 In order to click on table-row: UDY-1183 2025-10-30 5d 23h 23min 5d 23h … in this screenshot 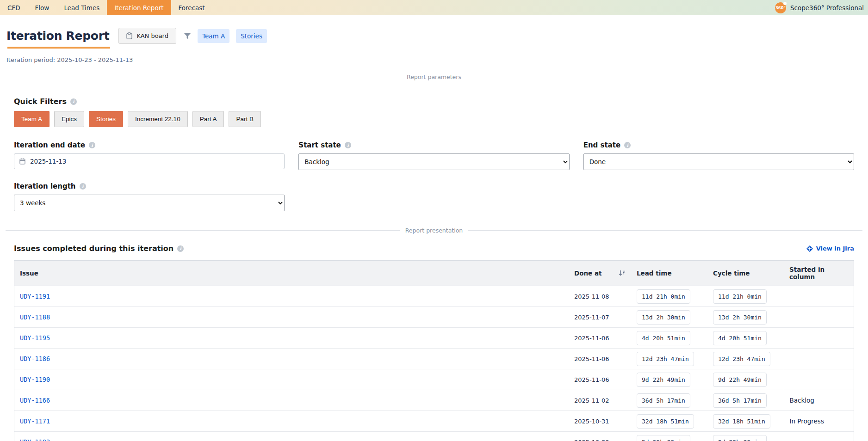, I will do `click(434, 436)`.